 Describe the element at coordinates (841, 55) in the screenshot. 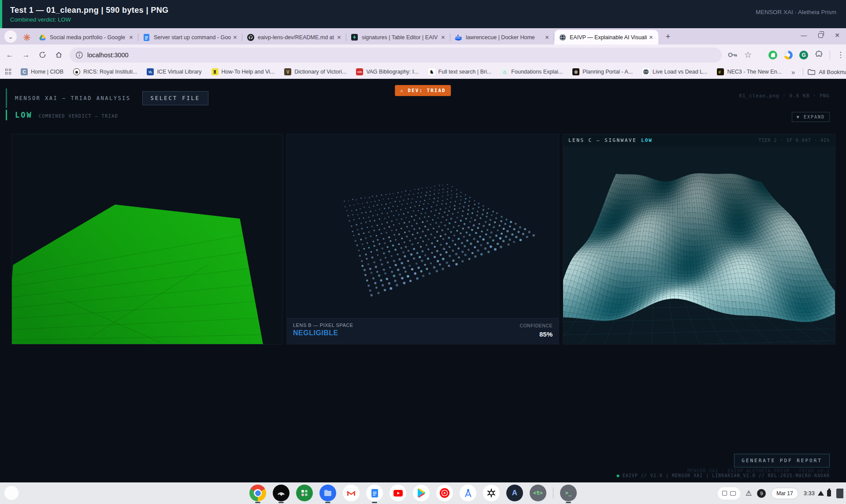

I see `browser-menu-icon: ⋮` at that location.